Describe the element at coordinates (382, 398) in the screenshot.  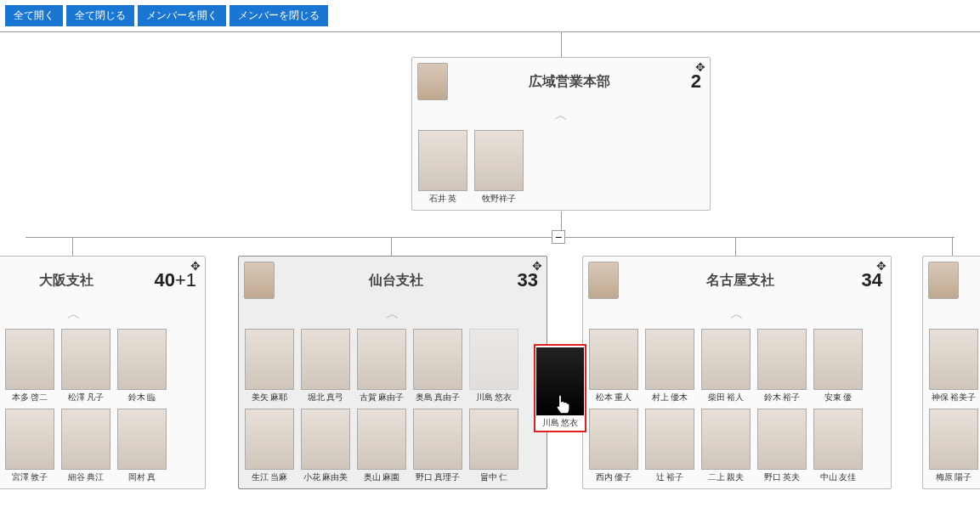
I see `member-name: 古賀 麻由子` at that location.